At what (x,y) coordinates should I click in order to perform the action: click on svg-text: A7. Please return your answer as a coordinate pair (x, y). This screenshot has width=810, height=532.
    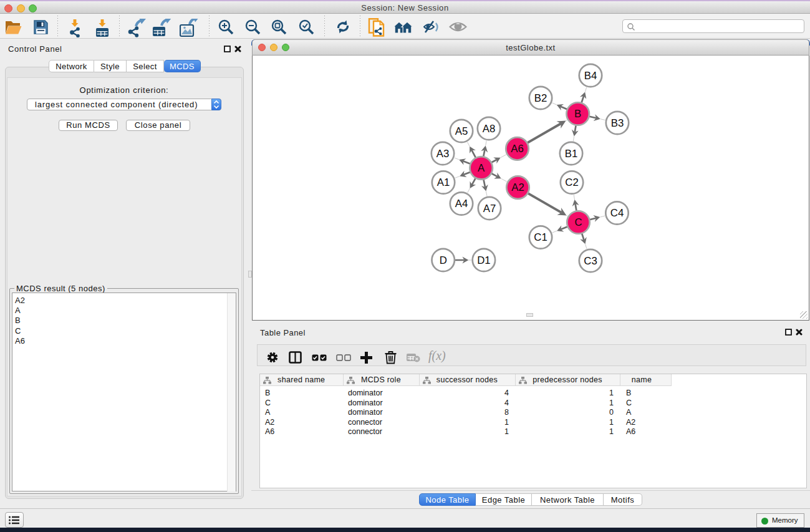
    Looking at the image, I should click on (490, 208).